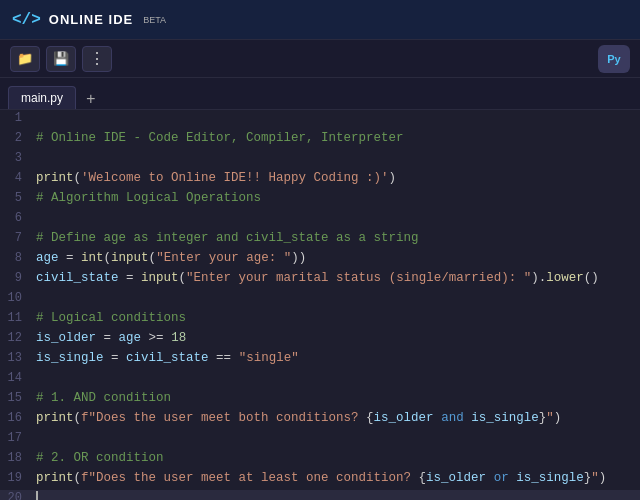 This screenshot has height=500, width=640. Describe the element at coordinates (320, 180) in the screenshot. I see `code-line-4: 4 print('Welcome to Online IDE!! Happy C…` at that location.